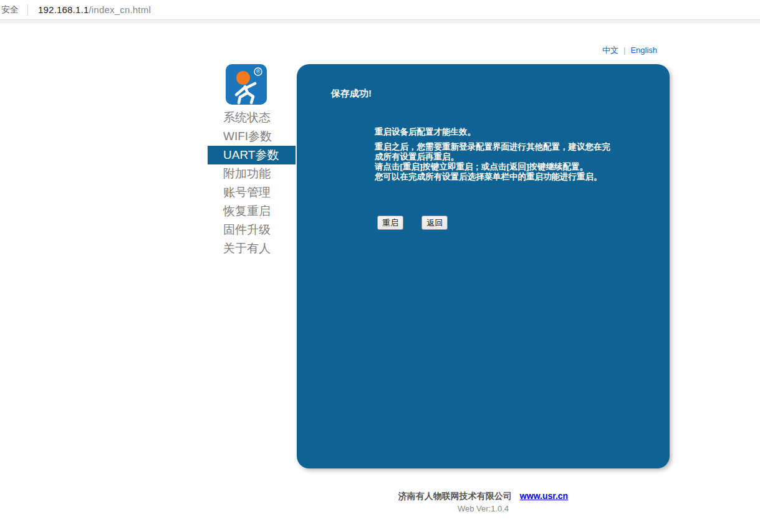 The height and width of the screenshot is (532, 760). Describe the element at coordinates (252, 183) in the screenshot. I see `sidebar-menu: 系统状态 WIFI参数 UART参数 附加功能 账号管理 恢复重启 固件升级 关…` at that location.